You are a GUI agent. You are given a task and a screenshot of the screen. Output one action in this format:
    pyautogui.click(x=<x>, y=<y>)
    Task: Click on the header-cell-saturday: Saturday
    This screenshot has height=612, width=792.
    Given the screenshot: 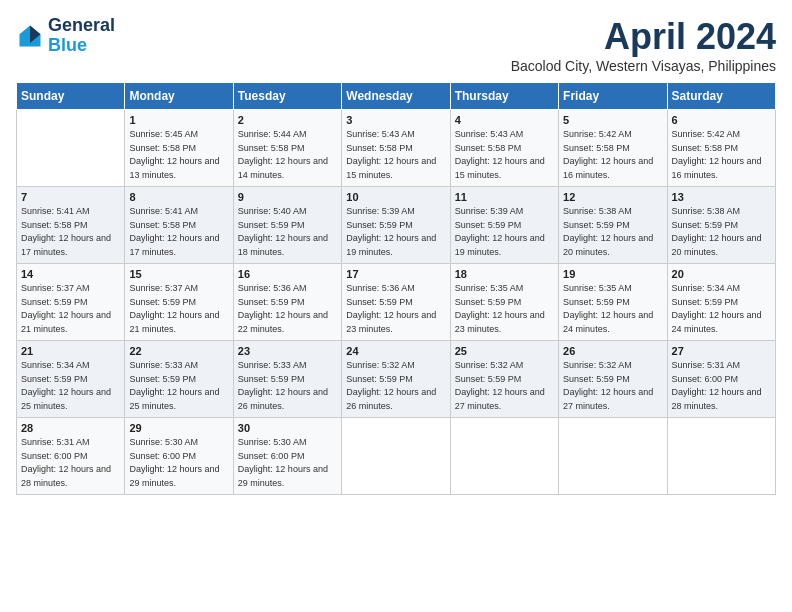 What is the action you would take?
    pyautogui.click(x=721, y=96)
    